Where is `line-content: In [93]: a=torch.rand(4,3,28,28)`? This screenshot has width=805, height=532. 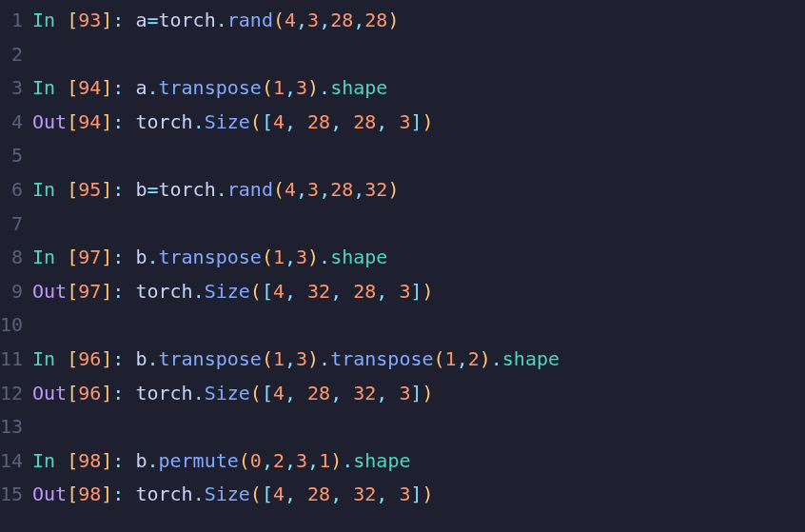
line-content: In [93]: a=torch.rand(4,3,28,28) is located at coordinates (419, 21).